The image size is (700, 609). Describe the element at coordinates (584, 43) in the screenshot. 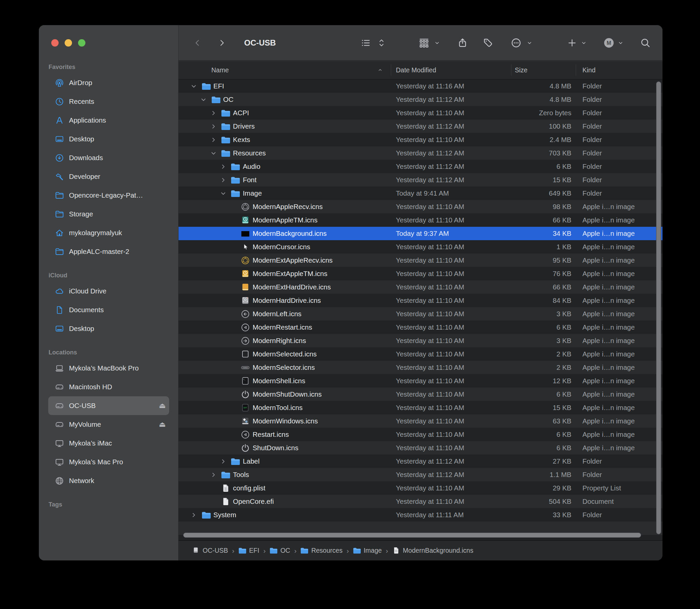

I see `new-item-chevron-icon` at that location.